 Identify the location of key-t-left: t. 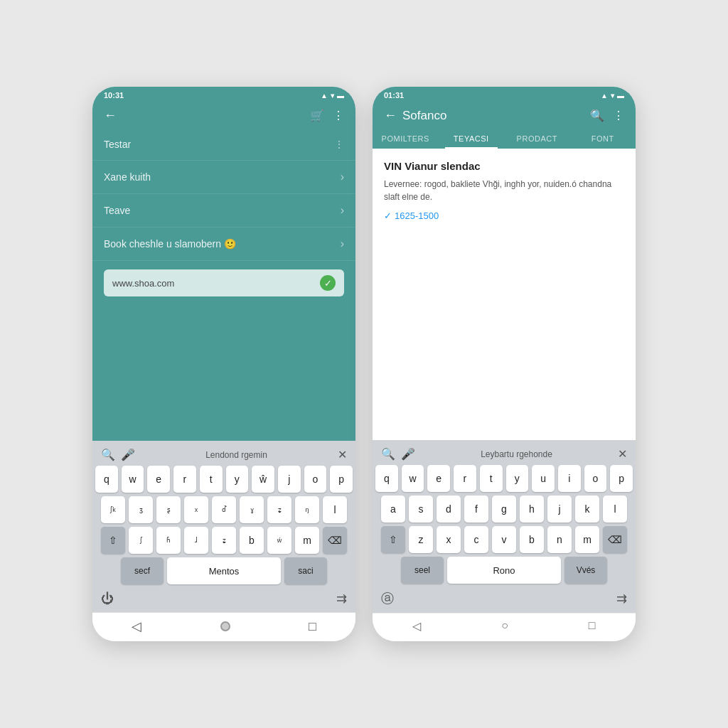
(211, 479).